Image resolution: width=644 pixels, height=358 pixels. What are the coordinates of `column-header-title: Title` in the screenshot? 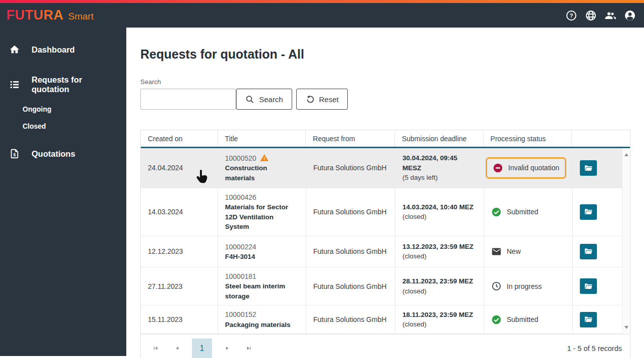 It's located at (262, 138).